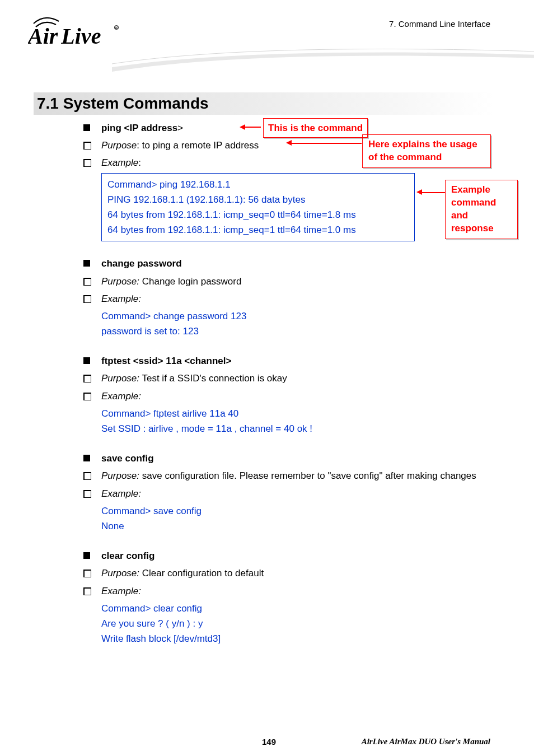 The image size is (534, 756). What do you see at coordinates (301, 413) in the screenshot?
I see `ftptest-out-l1: Command> ftptest airlive 11a 40` at bounding box center [301, 413].